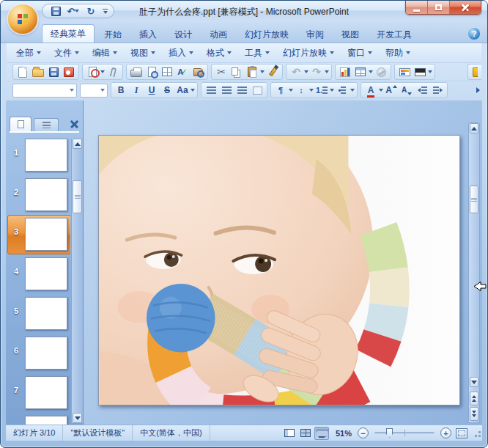 The height and width of the screenshot is (448, 488). What do you see at coordinates (152, 72) in the screenshot?
I see `print-preview-button` at bounding box center [152, 72].